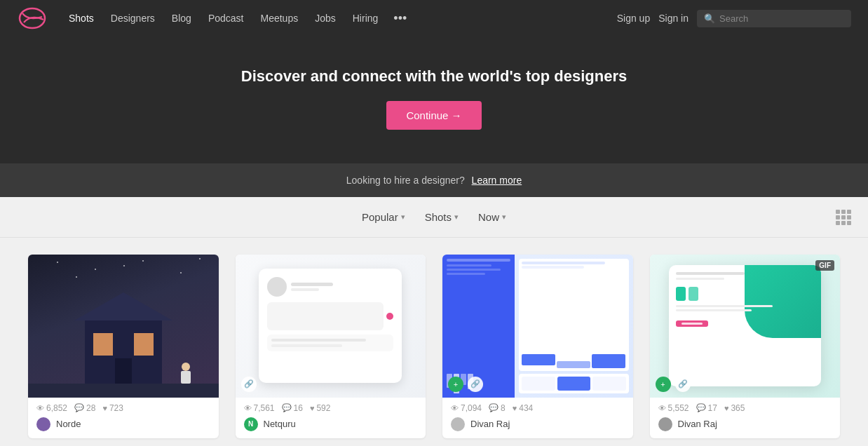  I want to click on hero-title: Discover and connect with the world's to…, so click(434, 76).